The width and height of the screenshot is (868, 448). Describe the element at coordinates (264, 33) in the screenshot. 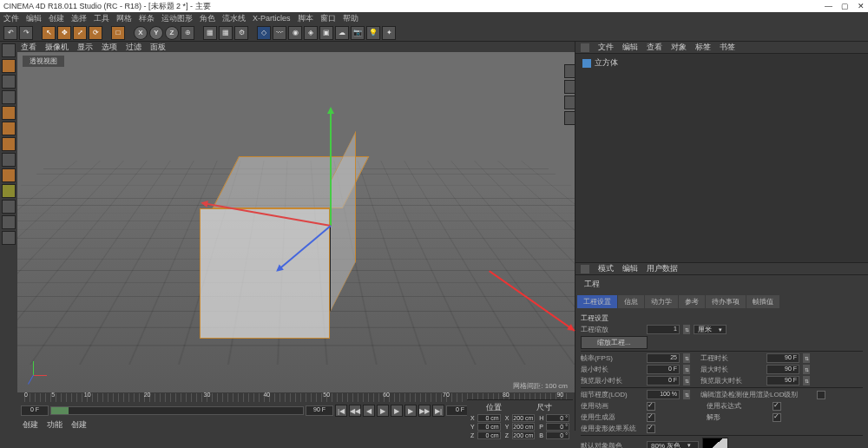

I see `primitive-cube-button: ◇` at that location.